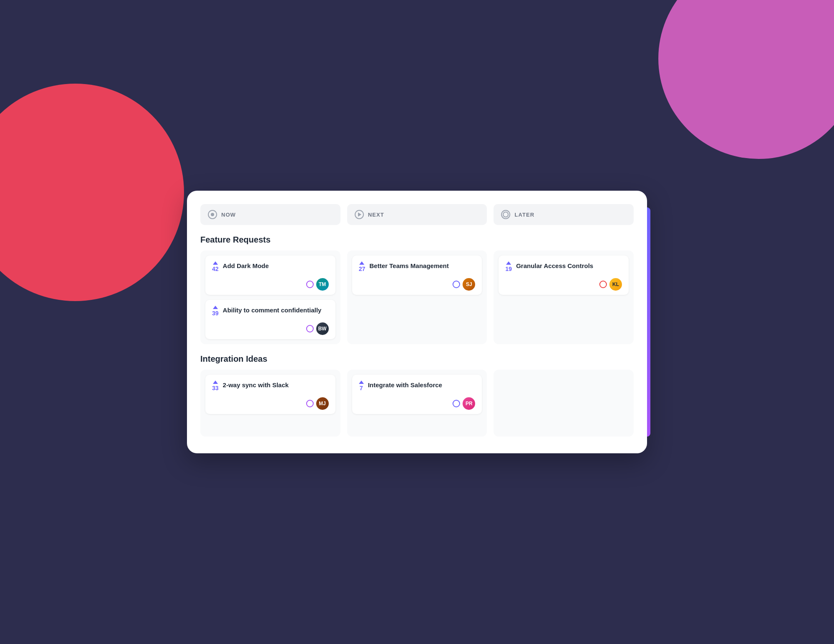 The height and width of the screenshot is (644, 834). I want to click on card-footer-slack: MJ, so click(270, 404).